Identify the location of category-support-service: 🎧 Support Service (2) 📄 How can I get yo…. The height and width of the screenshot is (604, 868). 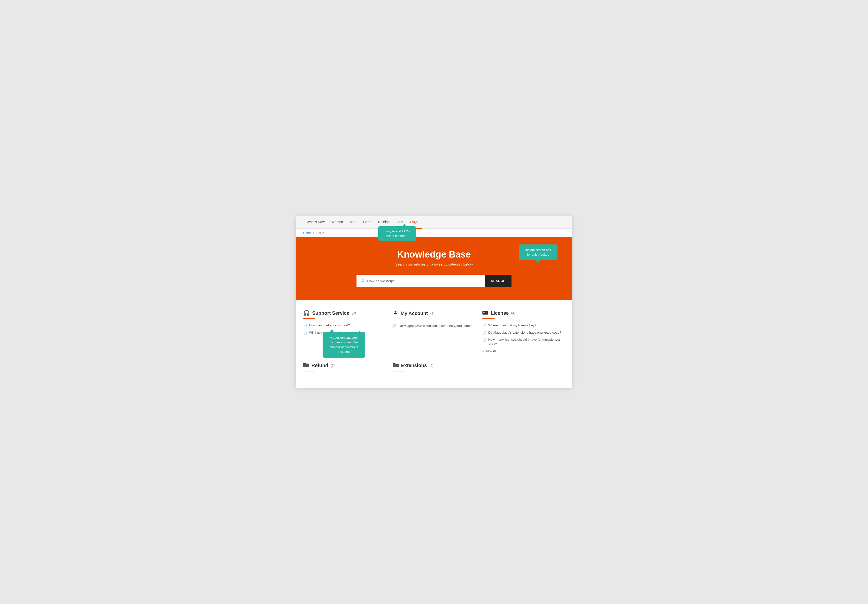
(344, 331).